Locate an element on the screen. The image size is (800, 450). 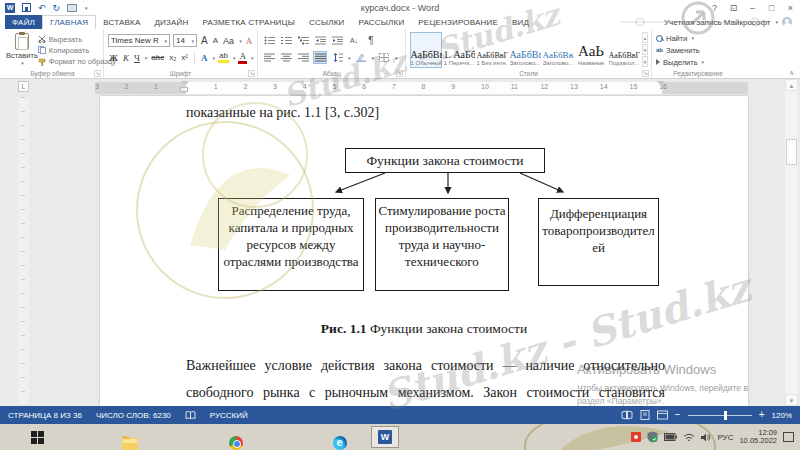
page-indicator: СТРАНИЦА 8 ИЗ 36 is located at coordinates (45, 416).